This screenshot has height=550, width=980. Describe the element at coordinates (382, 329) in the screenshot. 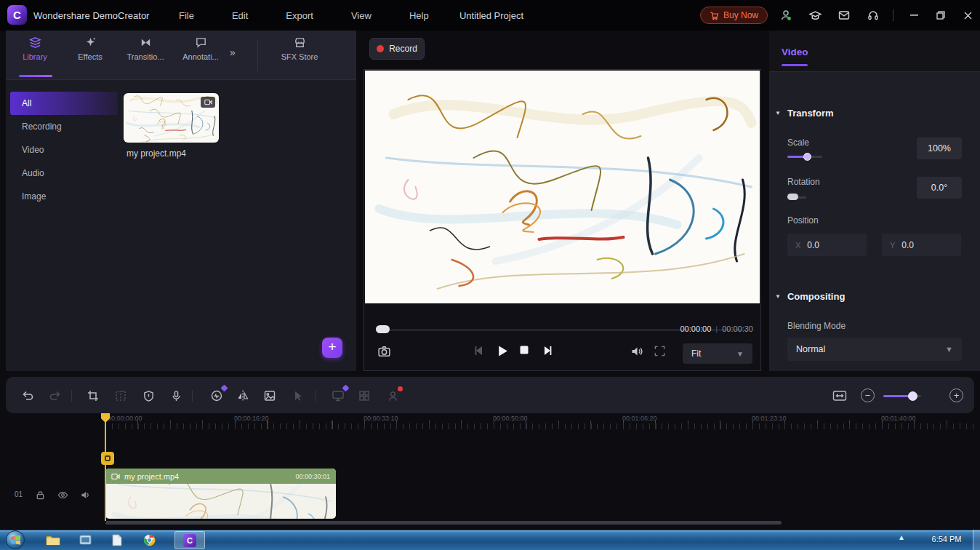

I see `seek-handle` at that location.